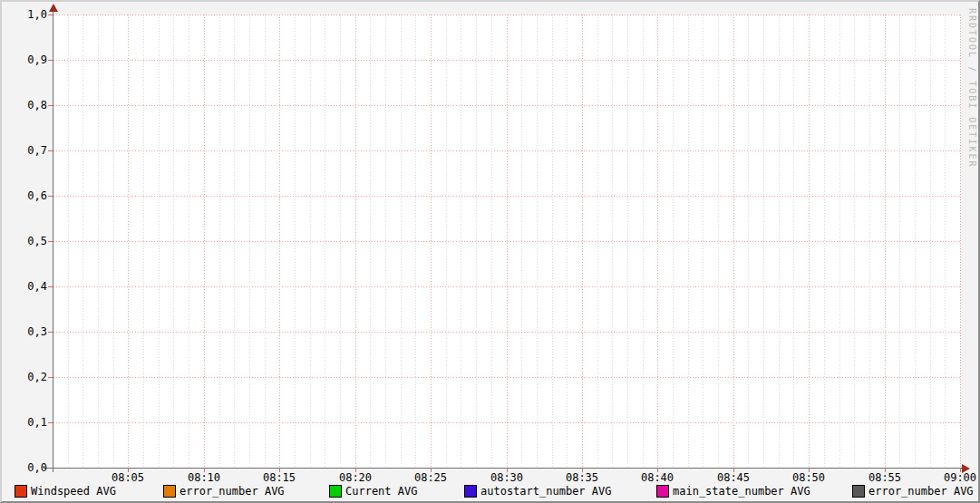 The image size is (980, 503). I want to click on y-tick-label: 0,6, so click(24, 196).